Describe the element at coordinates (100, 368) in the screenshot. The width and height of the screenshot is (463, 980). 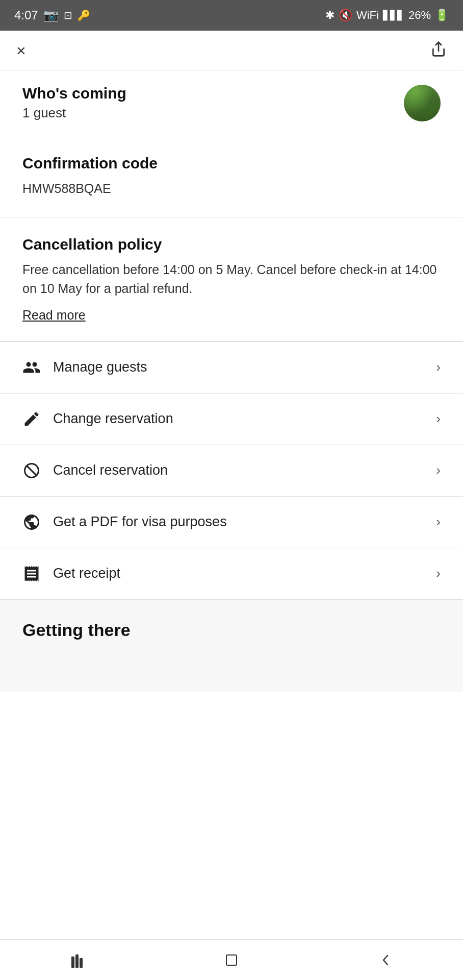
I see `manage-guests-label: Manage guests` at that location.